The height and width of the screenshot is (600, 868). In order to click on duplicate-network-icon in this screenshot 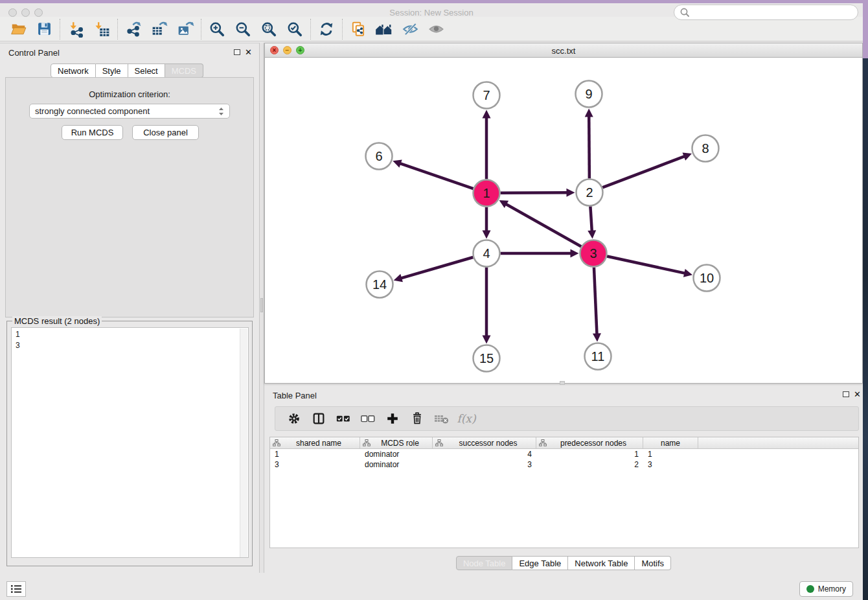, I will do `click(359, 29)`.